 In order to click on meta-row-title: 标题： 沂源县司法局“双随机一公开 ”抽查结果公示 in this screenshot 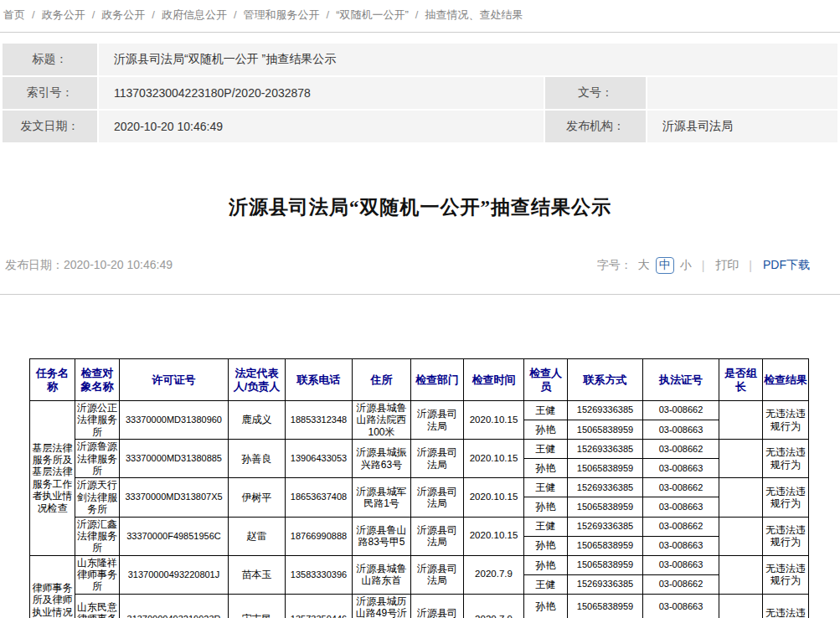, I will do `click(420, 59)`.